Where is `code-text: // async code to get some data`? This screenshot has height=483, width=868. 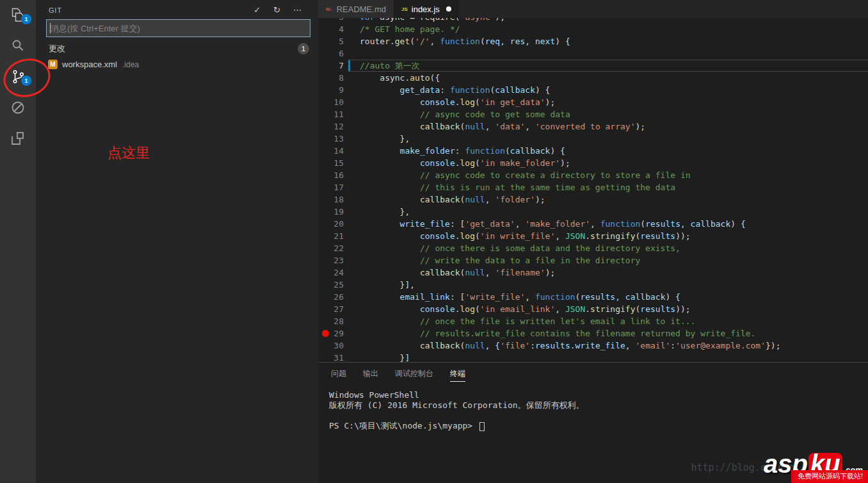 code-text: // async code to get some data is located at coordinates (614, 114).